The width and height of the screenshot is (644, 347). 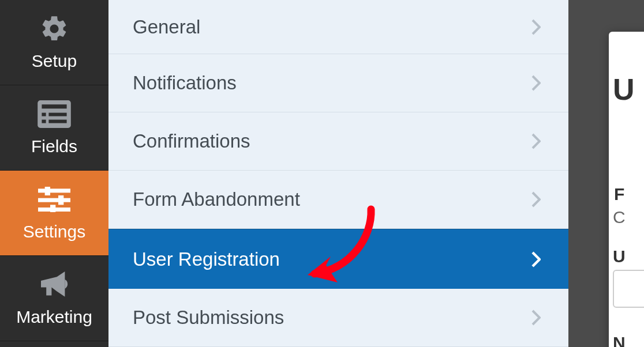 I want to click on panel-label-general: General, so click(x=166, y=27).